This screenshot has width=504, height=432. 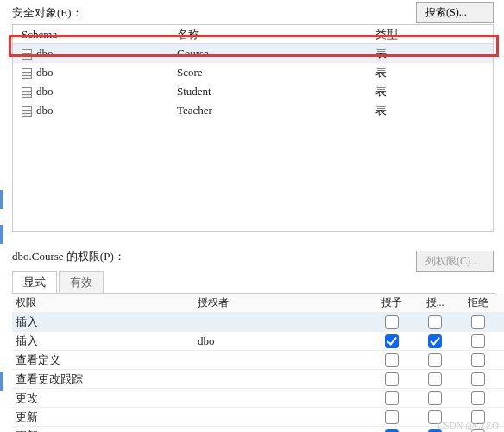 What do you see at coordinates (258, 360) in the screenshot?
I see `permissions-row: 查看定义` at bounding box center [258, 360].